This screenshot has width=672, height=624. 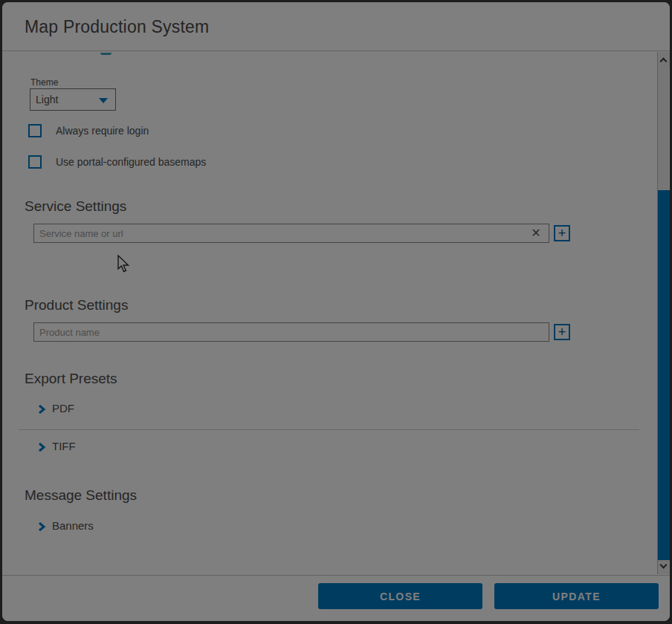 I want to click on expander-label: Banners, so click(x=73, y=526).